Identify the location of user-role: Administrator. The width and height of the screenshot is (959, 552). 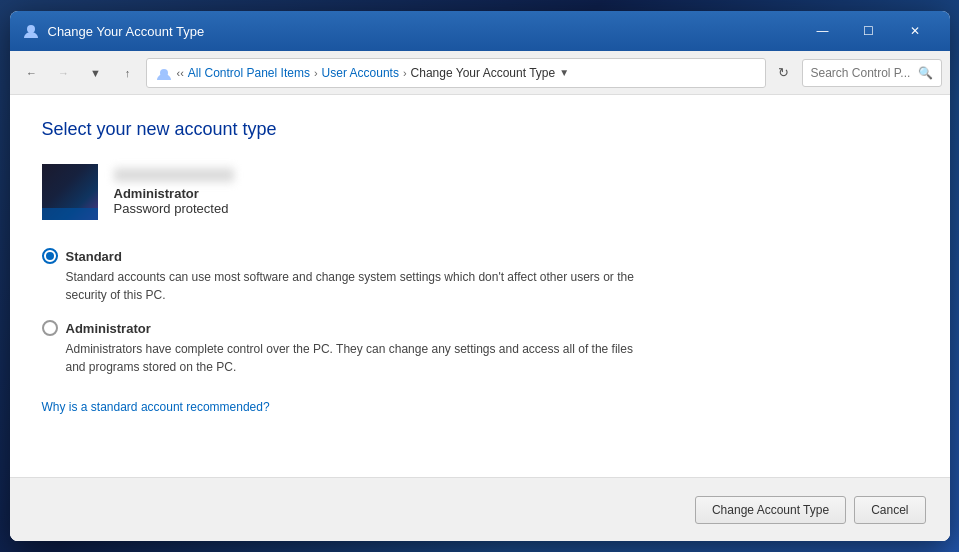
(174, 194).